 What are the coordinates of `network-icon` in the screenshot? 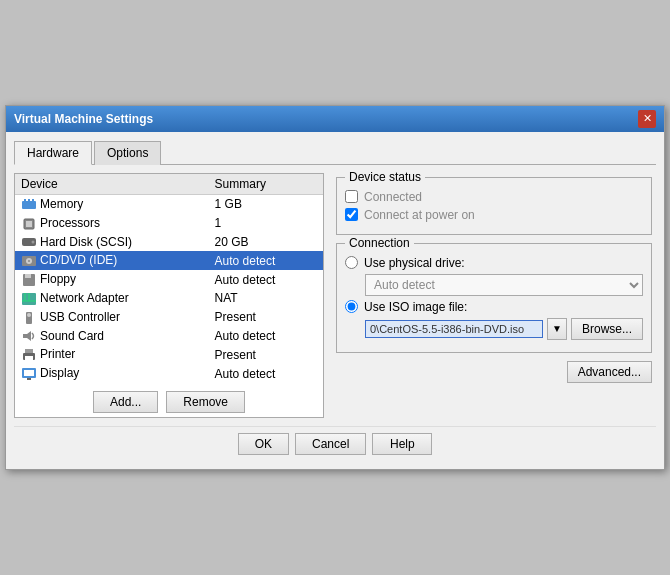 It's located at (29, 299).